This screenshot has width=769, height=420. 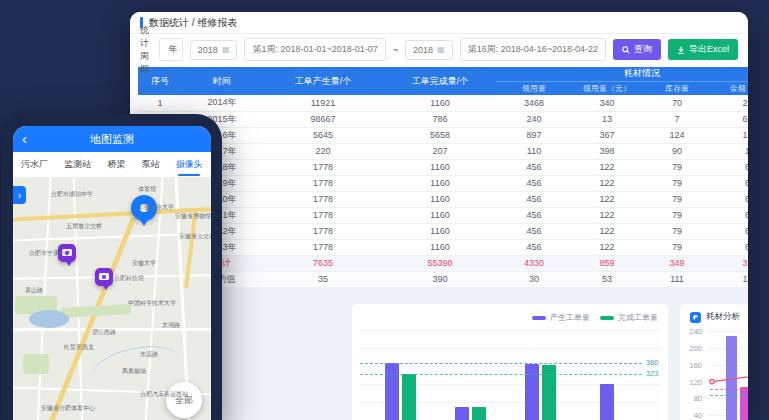 What do you see at coordinates (443, 247) in the screenshot?
I see `table-row: 102023年177811604561227967` at bounding box center [443, 247].